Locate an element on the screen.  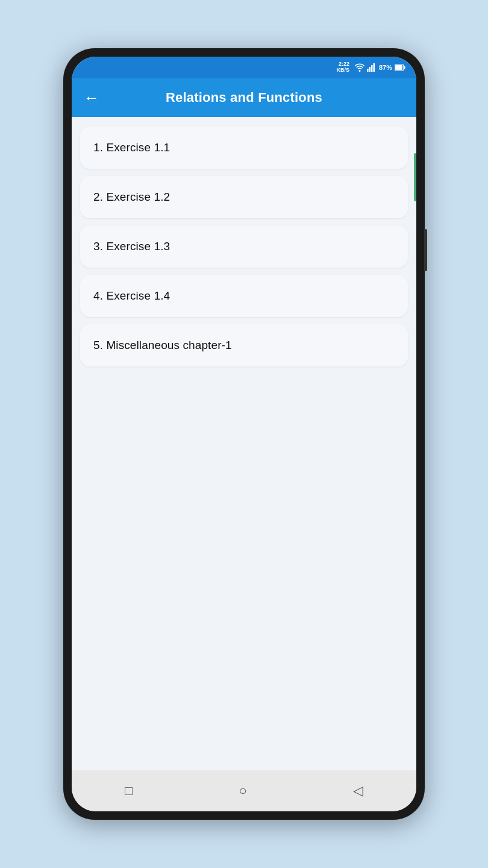
status-time: 2:22KB/S is located at coordinates (343, 68).